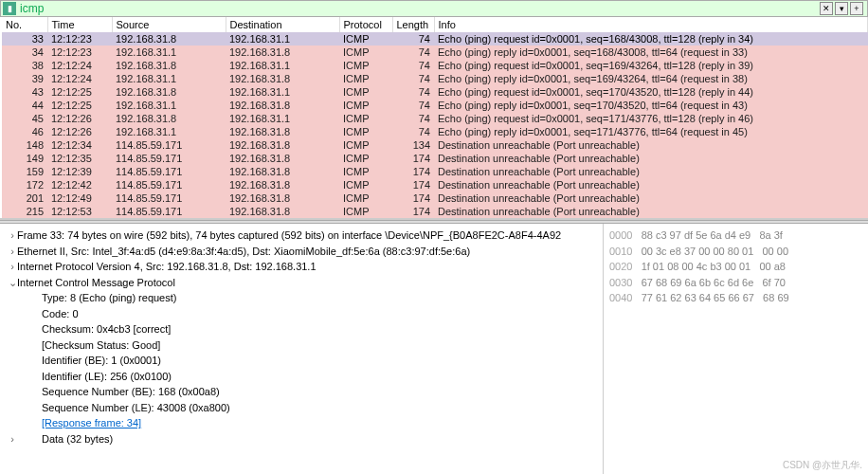  What do you see at coordinates (101, 360) in the screenshot?
I see `tree-label: Identifier (BE): 1 (0x0001)` at bounding box center [101, 360].